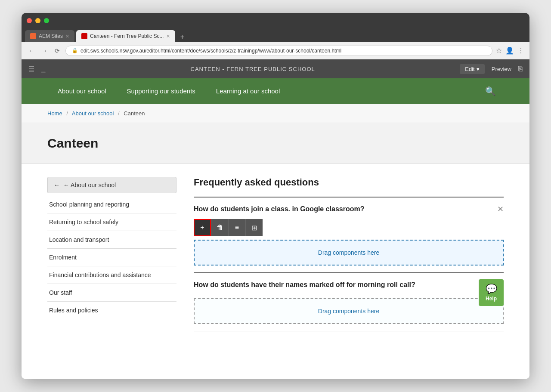 This screenshot has height=392, width=551. I want to click on url-bar: 🔒 edit.sws.schools.nsw.gov.au/editor.htm…, so click(279, 51).